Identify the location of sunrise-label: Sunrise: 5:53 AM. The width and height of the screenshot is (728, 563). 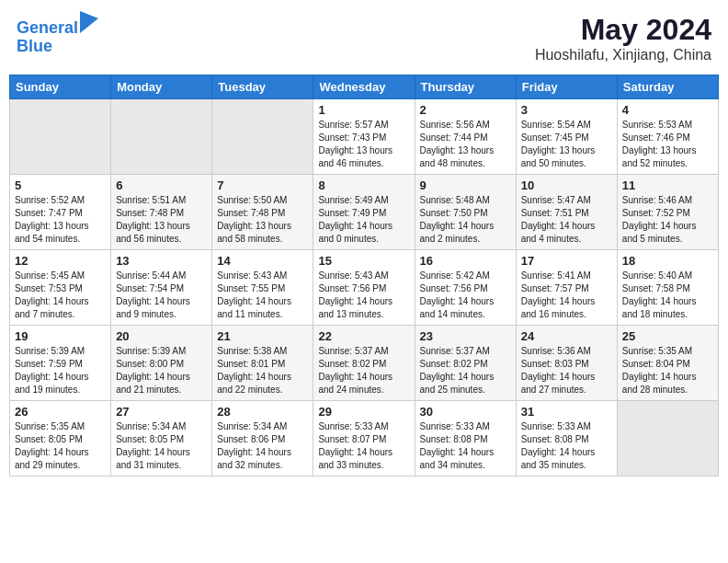
(657, 125).